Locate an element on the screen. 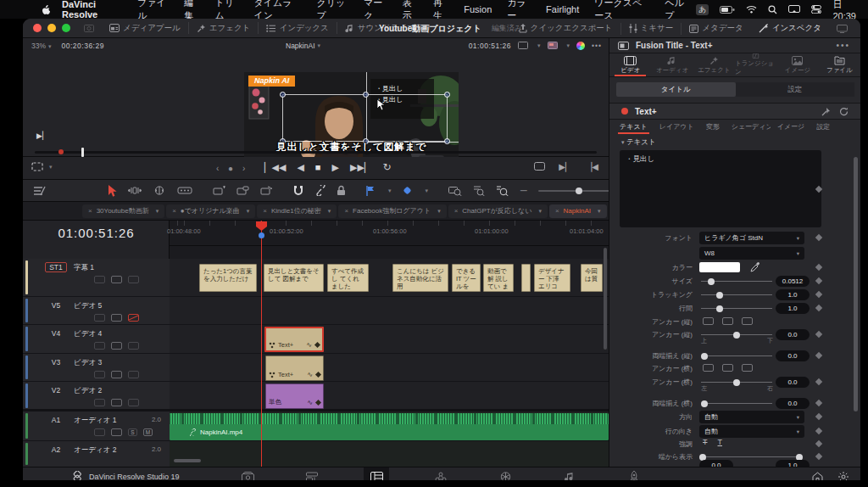  mixer-button: ミキサー is located at coordinates (651, 29).